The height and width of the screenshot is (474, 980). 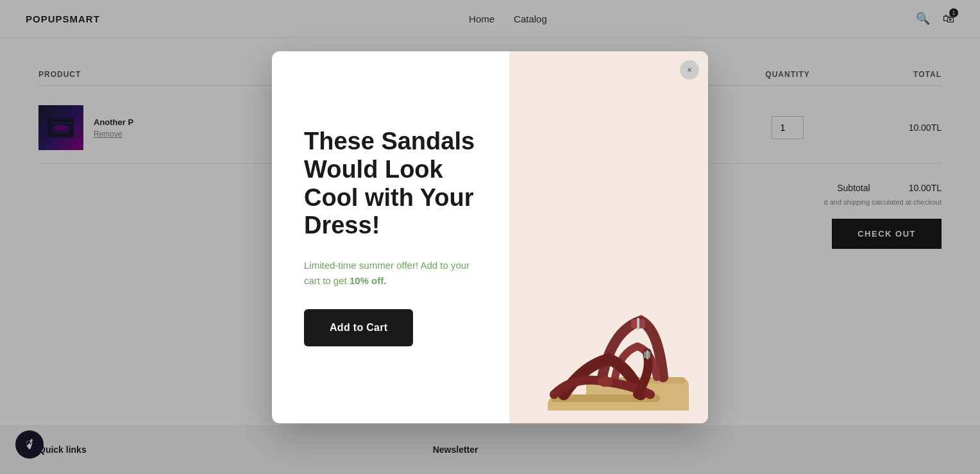 What do you see at coordinates (391, 273) in the screenshot?
I see `popup-subtext: Limited-time summer offer! Add to your c…` at bounding box center [391, 273].